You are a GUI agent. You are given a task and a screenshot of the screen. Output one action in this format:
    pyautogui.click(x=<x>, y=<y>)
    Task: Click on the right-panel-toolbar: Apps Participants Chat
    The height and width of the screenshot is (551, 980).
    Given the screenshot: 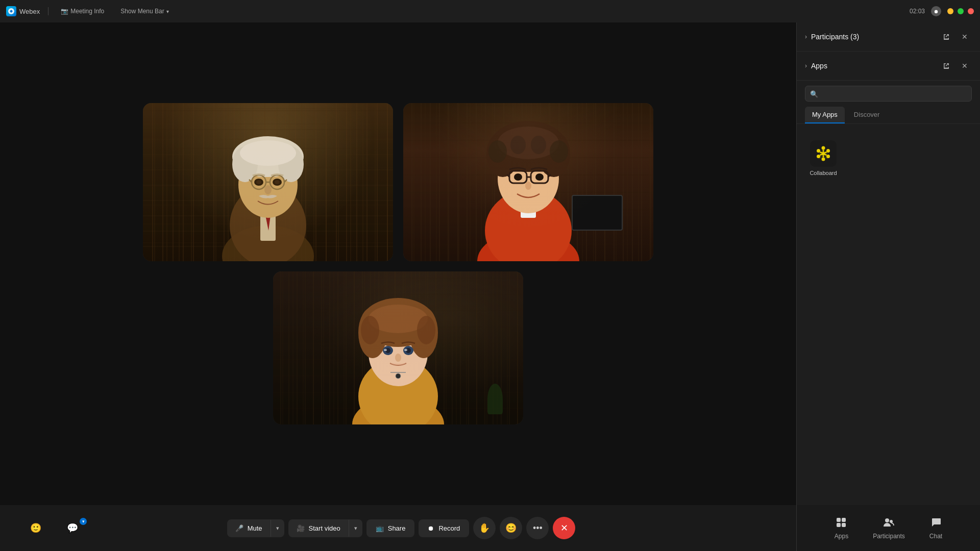 What is the action you would take?
    pyautogui.click(x=888, y=528)
    